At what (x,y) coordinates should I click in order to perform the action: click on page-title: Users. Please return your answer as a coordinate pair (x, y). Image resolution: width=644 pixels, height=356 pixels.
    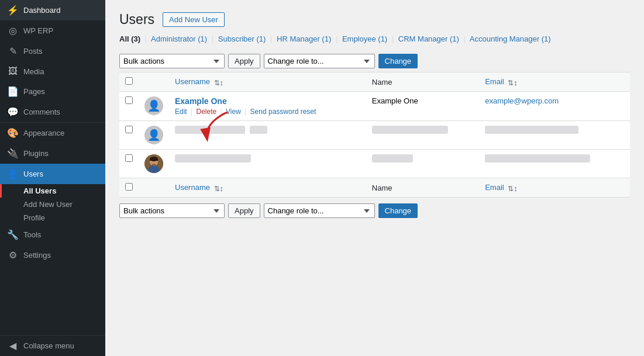
    Looking at the image, I should click on (137, 20).